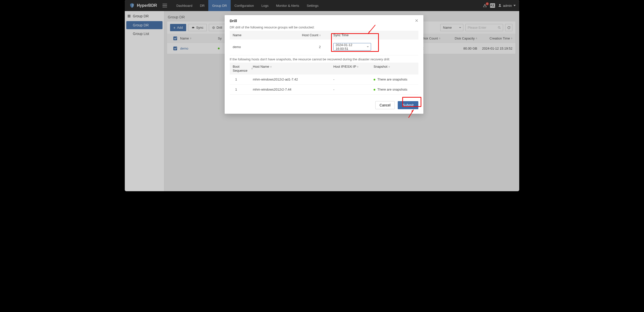 The image size is (644, 312). What do you see at coordinates (353, 80) in the screenshot?
I see `r0-ip: -` at bounding box center [353, 80].